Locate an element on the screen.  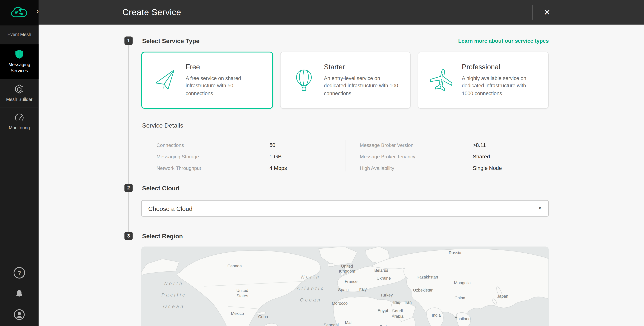
detail-label: Connections is located at coordinates (213, 145).